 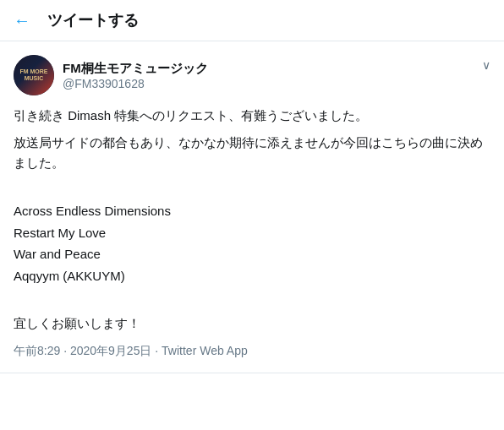 I want to click on author-info: FM MOREMUSIC FM桐生モアミュージック @FM33901628, so click(x=111, y=75).